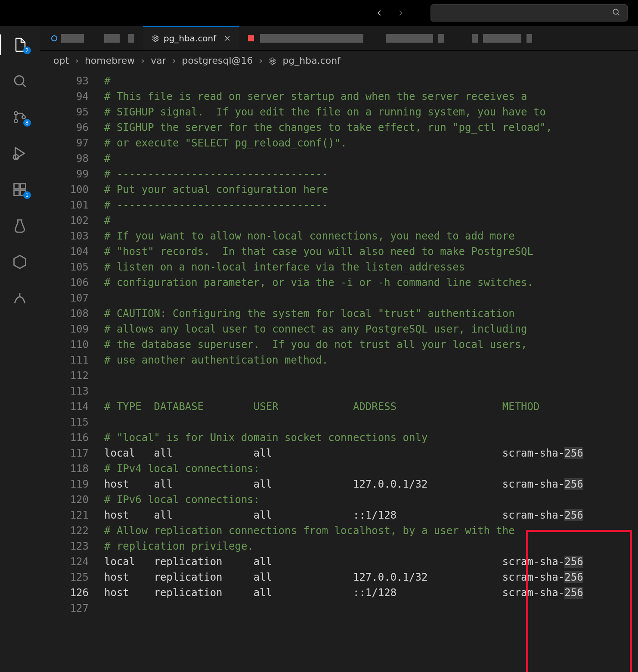 This screenshot has width=638, height=672. What do you see at coordinates (158, 60) in the screenshot?
I see `breadcrumb-segment: var` at bounding box center [158, 60].